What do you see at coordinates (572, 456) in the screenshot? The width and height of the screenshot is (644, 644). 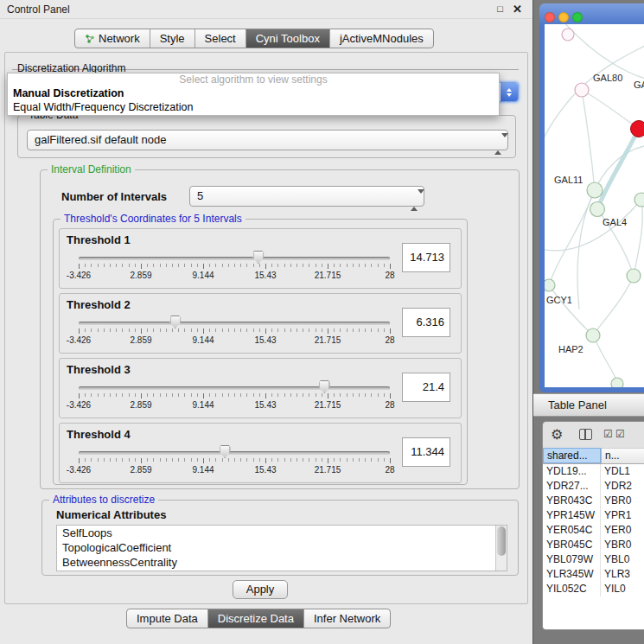 I see `column-header-shared-name: shared...` at bounding box center [572, 456].